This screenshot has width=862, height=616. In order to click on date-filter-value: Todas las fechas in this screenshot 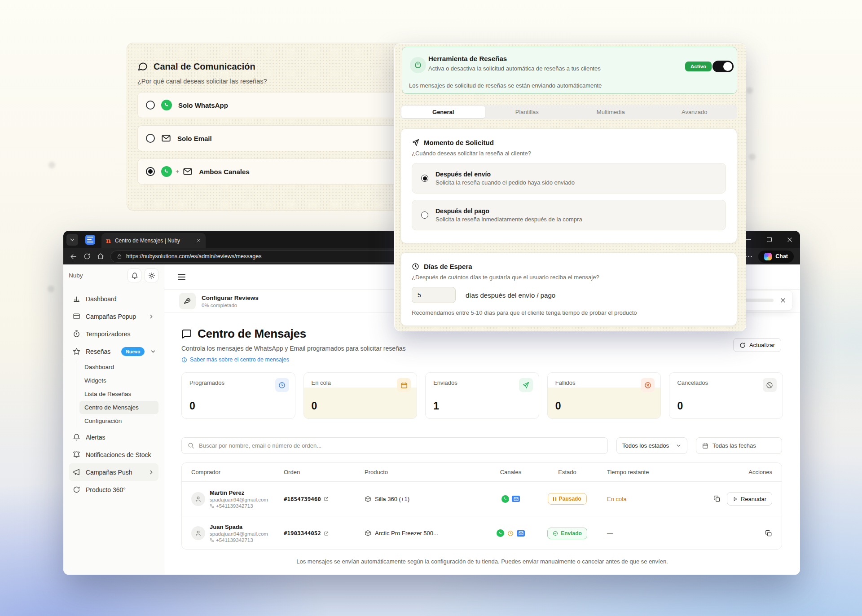, I will do `click(734, 445)`.